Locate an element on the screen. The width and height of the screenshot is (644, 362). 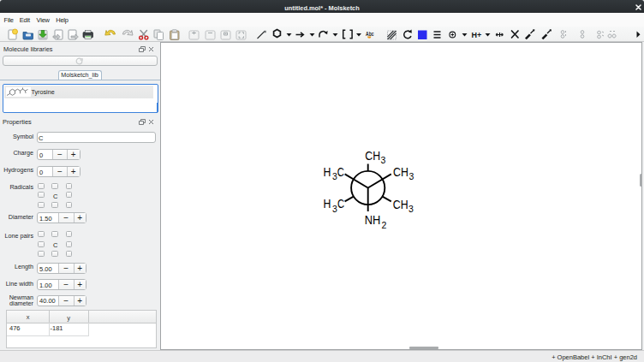
svg-text: Abc is located at coordinates (370, 34).